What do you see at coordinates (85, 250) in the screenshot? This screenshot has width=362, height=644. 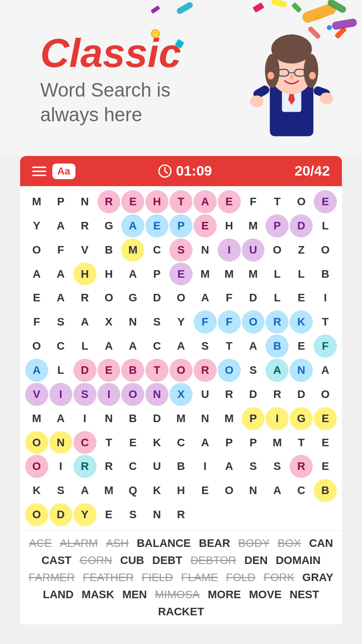 I see `grid-cell: V` at bounding box center [85, 250].